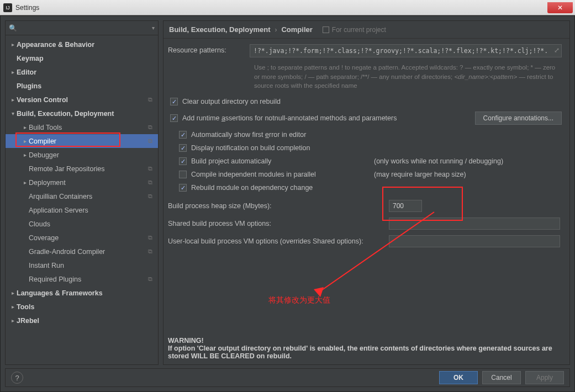 This screenshot has width=575, height=392. Describe the element at coordinates (82, 210) in the screenshot. I see `sidebar-item-application-servers: ▸Application Servers` at that location.